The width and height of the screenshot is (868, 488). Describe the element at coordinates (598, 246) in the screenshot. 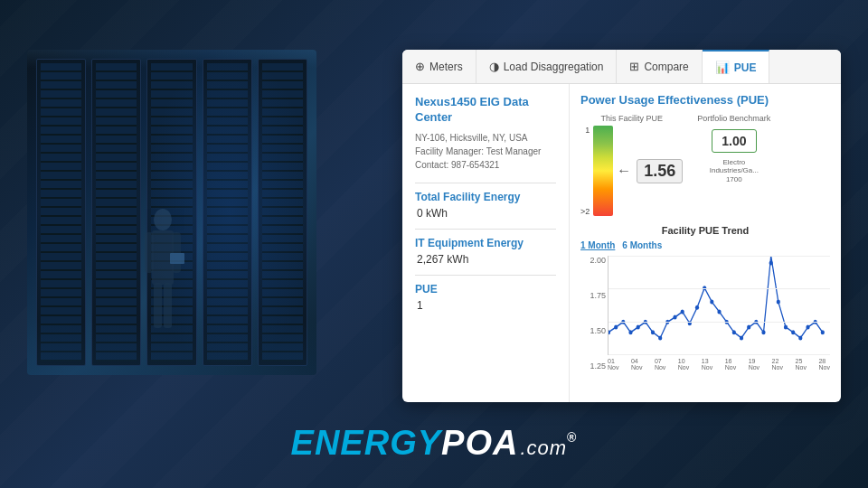

I see `trend-tab-1month: 1 Month` at that location.